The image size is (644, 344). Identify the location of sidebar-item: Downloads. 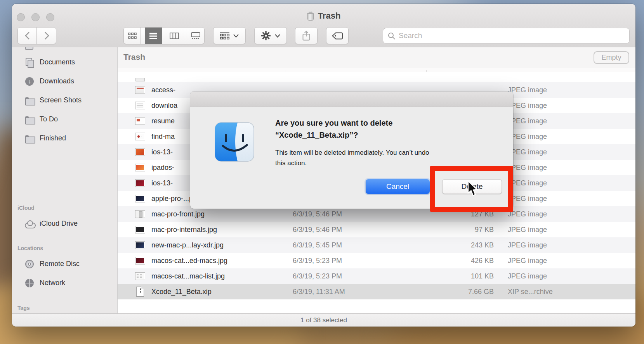
(64, 81).